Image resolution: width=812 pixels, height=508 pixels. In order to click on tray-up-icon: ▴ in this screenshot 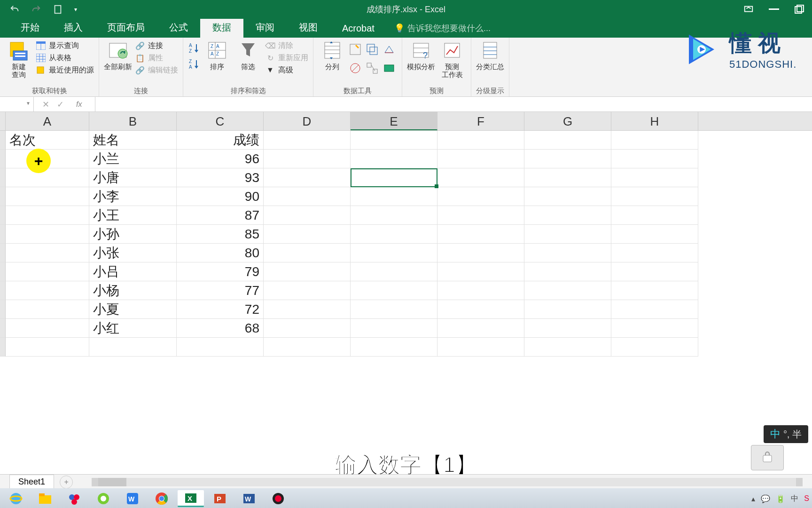, I will do `click(753, 499)`.